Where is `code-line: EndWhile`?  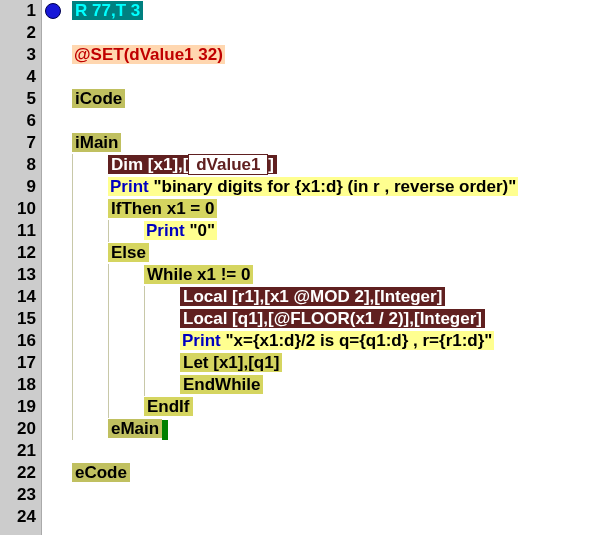
code-line: EndWhile is located at coordinates (328, 385).